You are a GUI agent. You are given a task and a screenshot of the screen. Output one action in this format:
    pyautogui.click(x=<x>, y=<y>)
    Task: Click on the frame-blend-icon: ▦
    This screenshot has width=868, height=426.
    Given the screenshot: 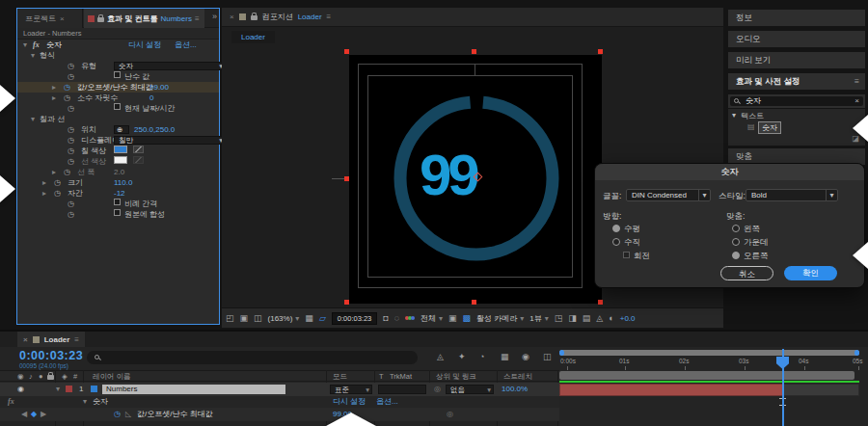 What is the action you would take?
    pyautogui.click(x=505, y=357)
    